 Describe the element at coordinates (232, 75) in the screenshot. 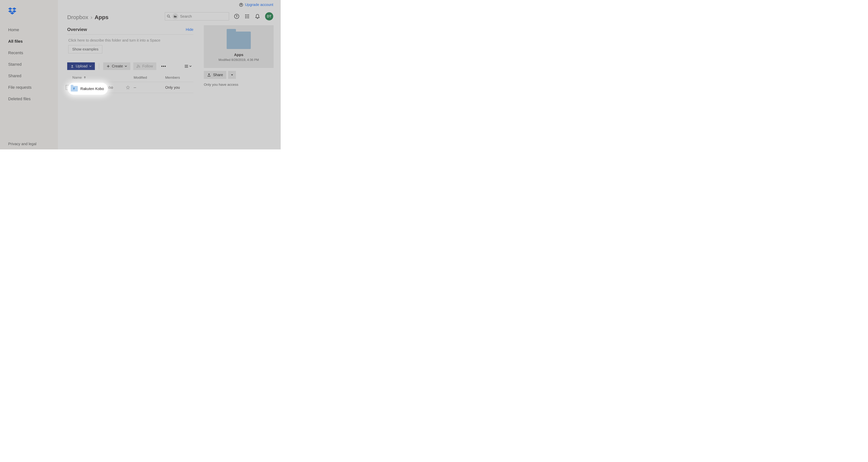

I see `share-dropdown-button` at that location.